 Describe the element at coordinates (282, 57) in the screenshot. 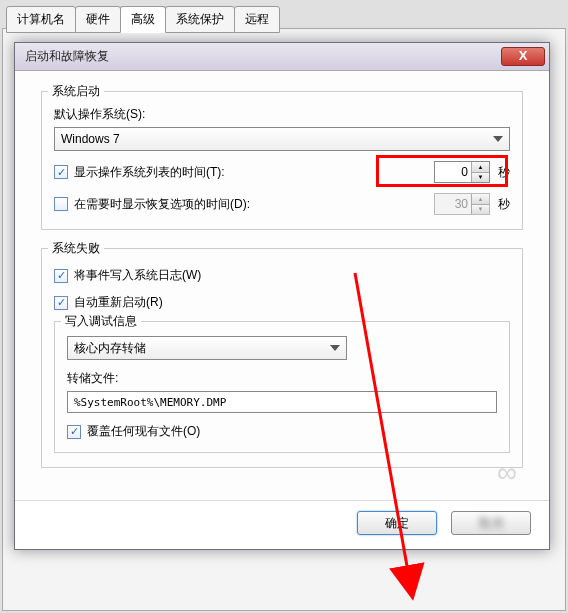

I see `titlebar: 启动和故障恢复 X` at that location.